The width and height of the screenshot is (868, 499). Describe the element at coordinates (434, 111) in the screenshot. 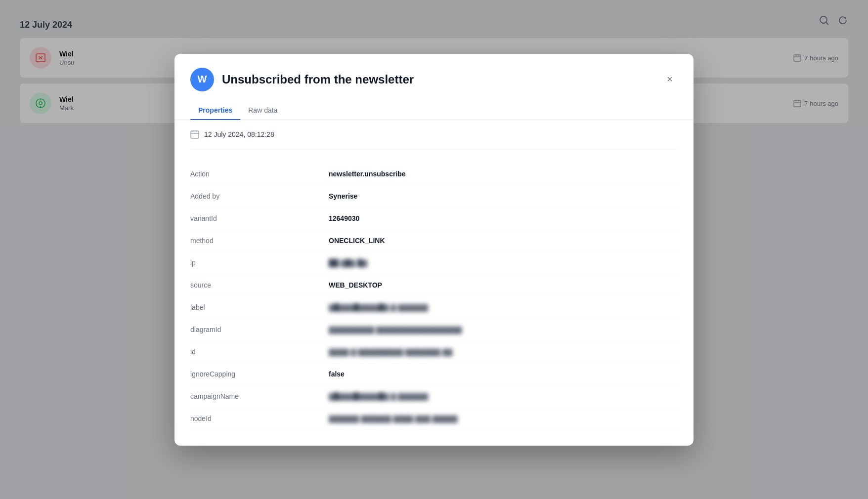

I see `tabs-bar: Properties Raw data` at that location.